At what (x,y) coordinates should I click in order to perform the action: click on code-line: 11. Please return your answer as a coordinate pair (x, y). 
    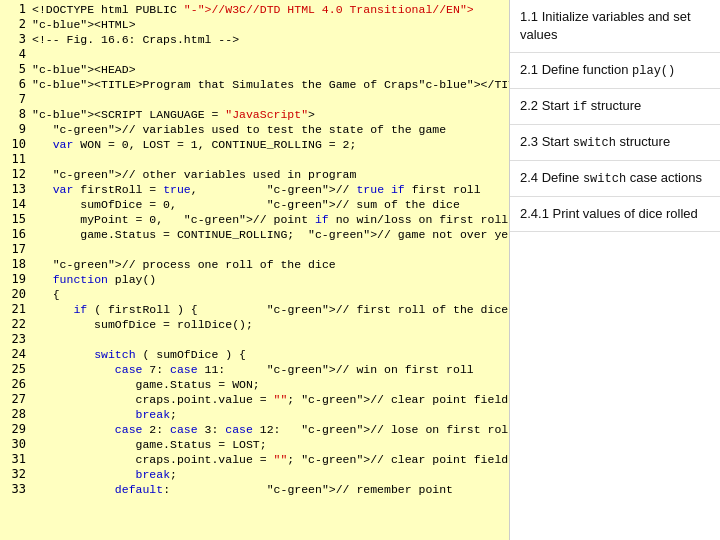
    Looking at the image, I should click on (254, 160).